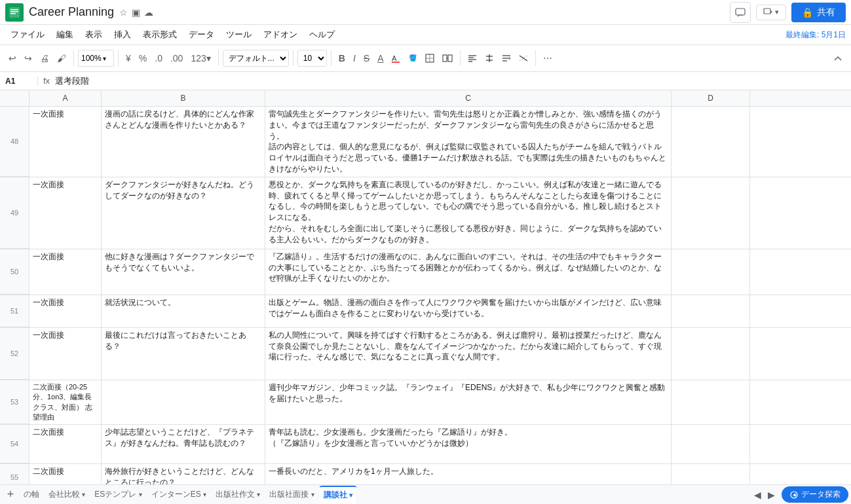 The image size is (851, 504). What do you see at coordinates (136, 12) in the screenshot?
I see `title-icons: ☆ ▣ ☁` at bounding box center [136, 12].